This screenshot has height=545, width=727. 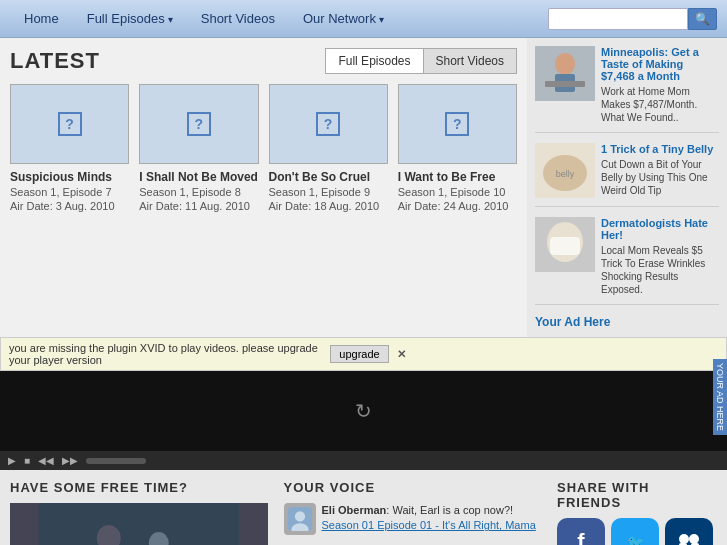 I want to click on comment-username: Eli Oberman, so click(x=354, y=510).